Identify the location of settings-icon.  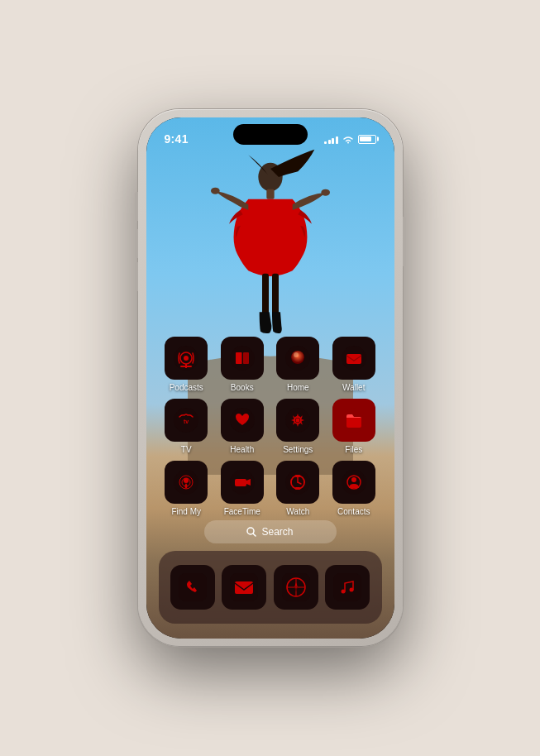
(298, 420).